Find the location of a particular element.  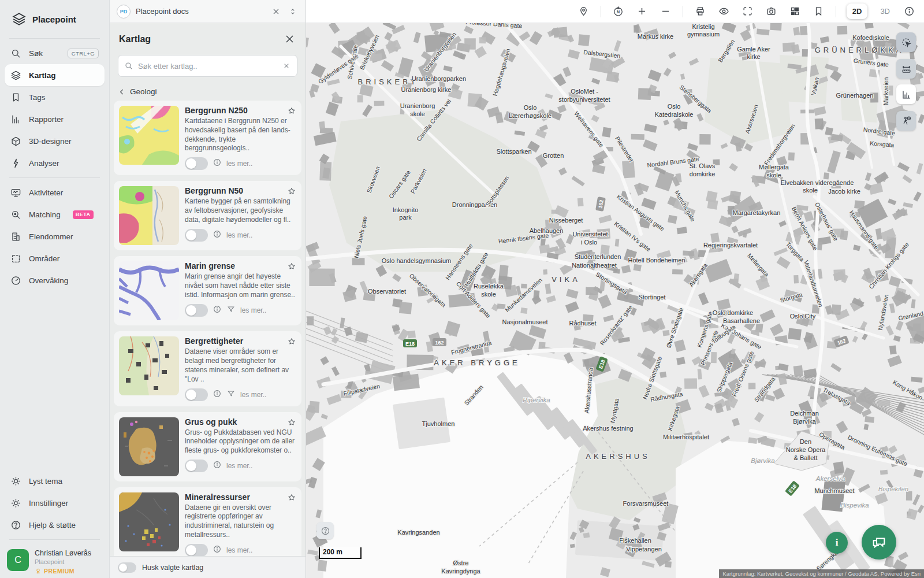

info-fab: i is located at coordinates (837, 543).